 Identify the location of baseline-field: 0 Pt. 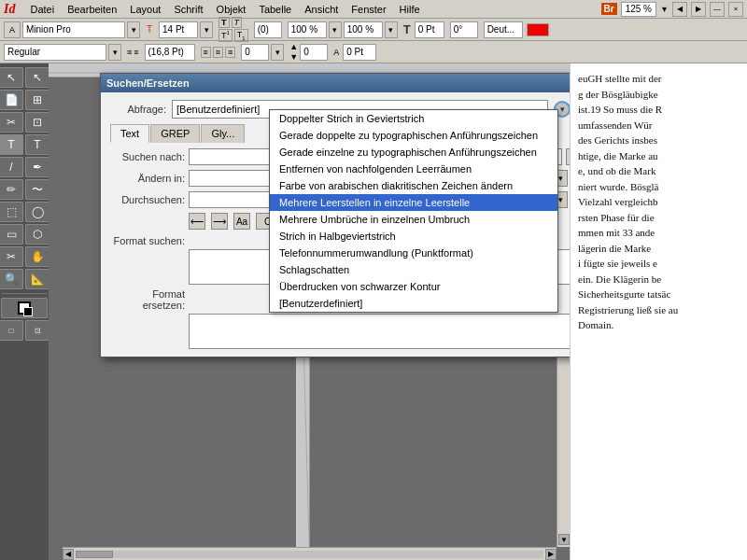
(430, 30).